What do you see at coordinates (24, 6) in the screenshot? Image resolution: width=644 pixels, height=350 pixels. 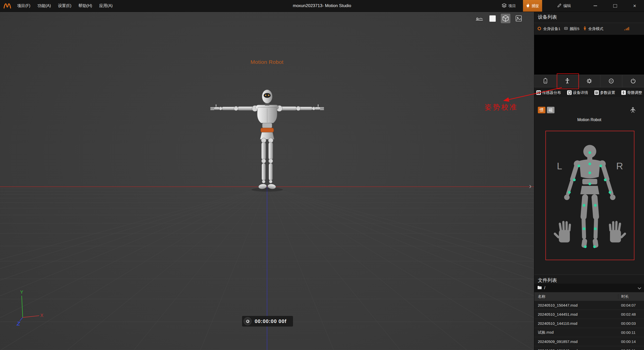 I see `menu-project: 项目(F)` at bounding box center [24, 6].